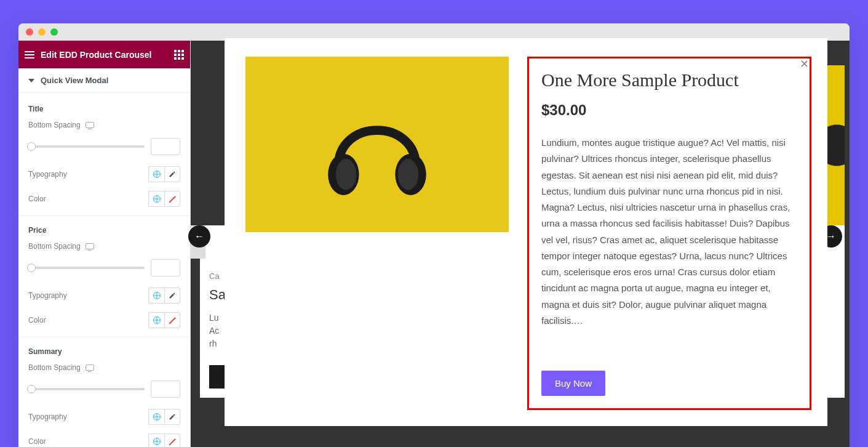  What do you see at coordinates (377, 147) in the screenshot?
I see `headphones-icon` at bounding box center [377, 147].